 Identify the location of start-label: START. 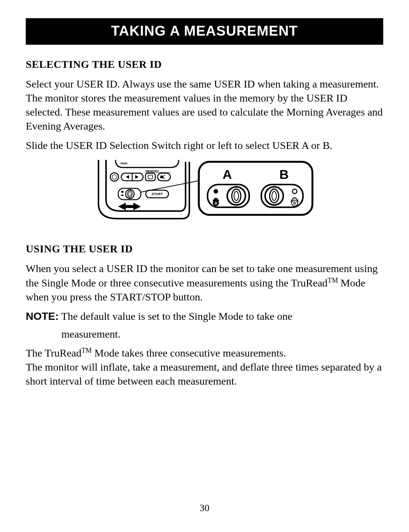
(157, 194).